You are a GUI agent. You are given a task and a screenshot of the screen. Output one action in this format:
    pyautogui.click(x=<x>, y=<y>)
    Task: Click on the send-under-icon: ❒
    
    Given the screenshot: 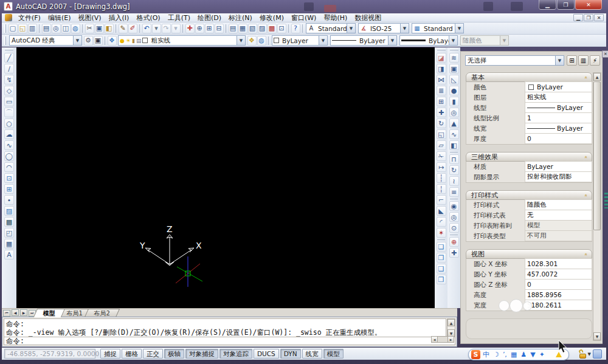 What is the action you would take?
    pyautogui.click(x=441, y=280)
    